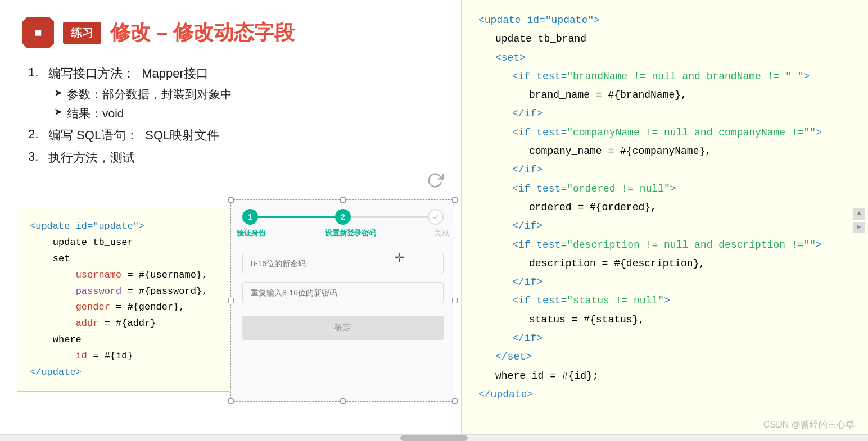 The height and width of the screenshot is (441, 868). What do you see at coordinates (126, 308) in the screenshot?
I see `code-line-6: gender = #{gender},` at bounding box center [126, 308].